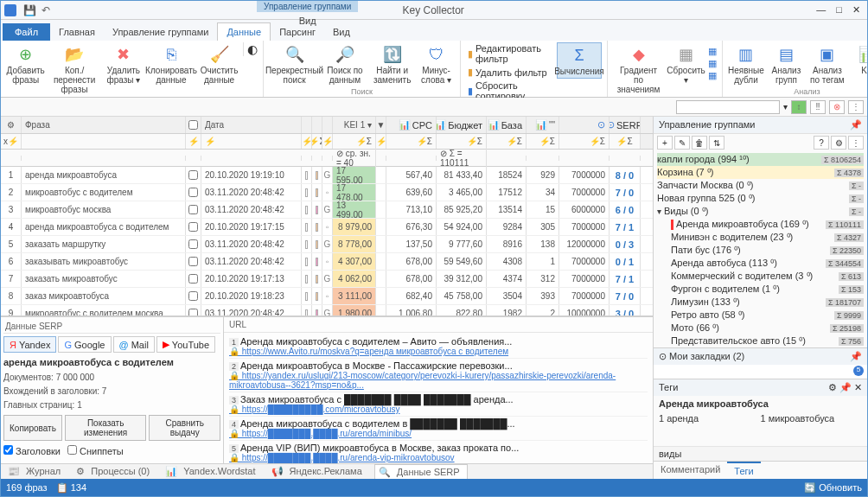 Image resolution: width=868 pixels, height=497 pixels. What do you see at coordinates (856, 107) in the screenshot?
I see `tb-btn: ⋮` at bounding box center [856, 107].